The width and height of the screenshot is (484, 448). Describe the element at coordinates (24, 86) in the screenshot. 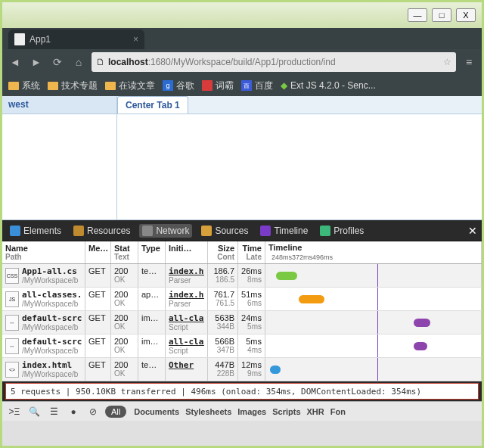

I see `bookmark-item: 系统` at that location.